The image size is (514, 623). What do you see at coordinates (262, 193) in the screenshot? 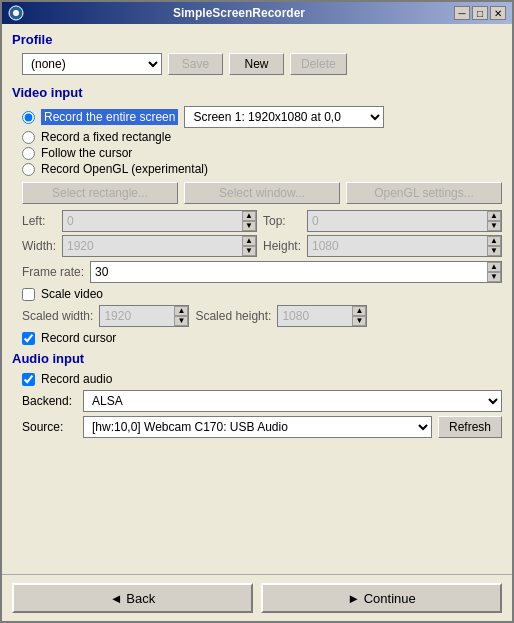
I see `select-window-button: Select window...` at bounding box center [262, 193].